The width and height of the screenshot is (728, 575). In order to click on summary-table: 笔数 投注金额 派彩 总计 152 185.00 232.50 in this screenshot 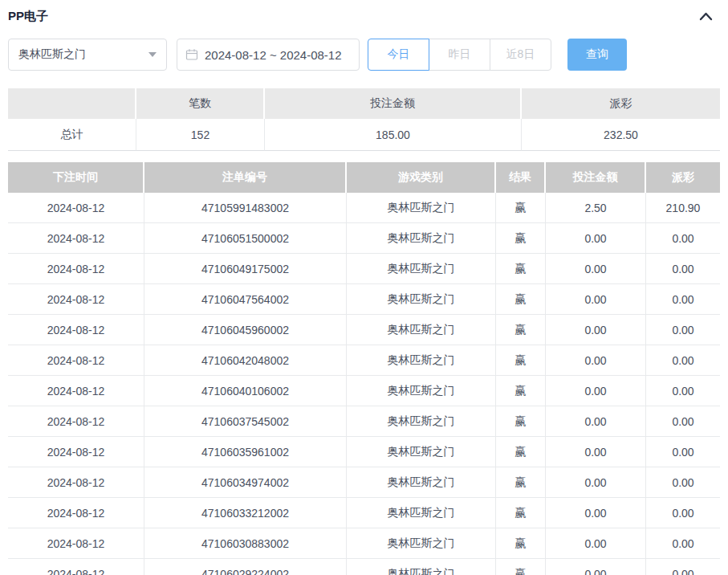, I will do `click(364, 120)`.